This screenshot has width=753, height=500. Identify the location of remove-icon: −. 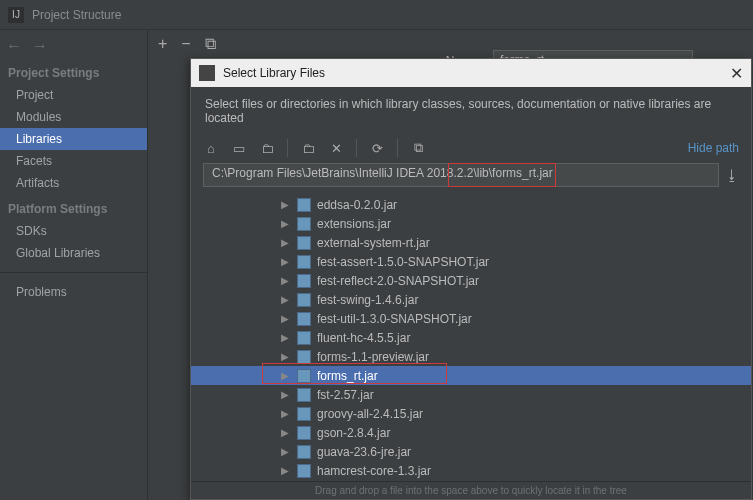
(186, 44).